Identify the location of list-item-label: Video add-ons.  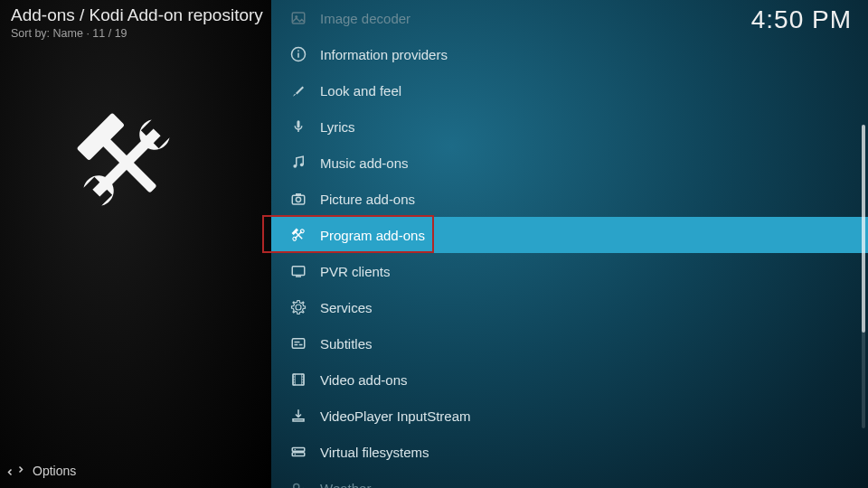
(363, 380).